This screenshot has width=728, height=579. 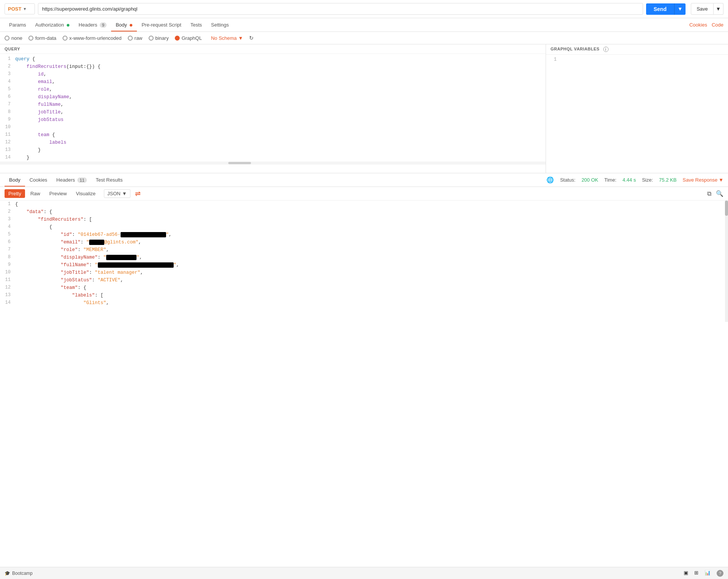 What do you see at coordinates (131, 25) in the screenshot?
I see `body-dot` at bounding box center [131, 25].